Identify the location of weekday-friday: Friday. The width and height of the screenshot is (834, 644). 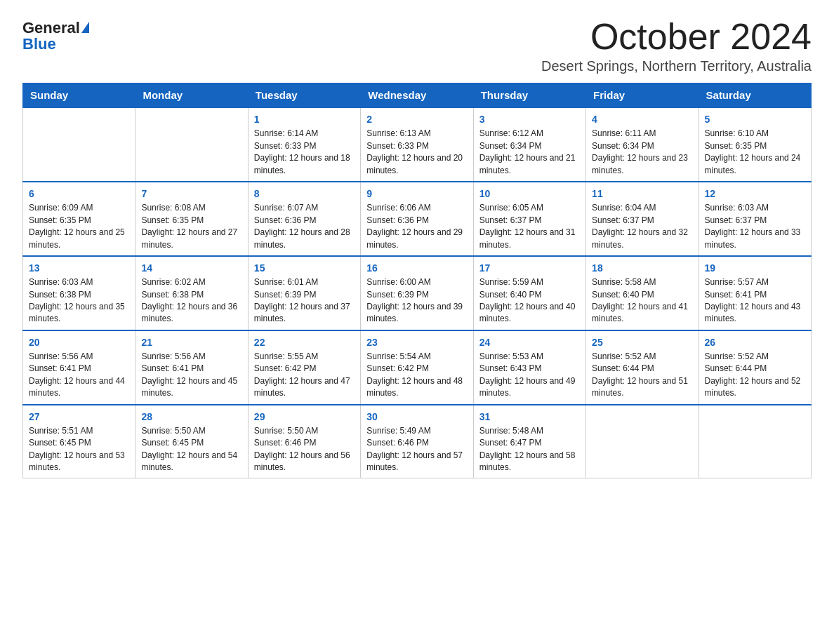
(642, 95).